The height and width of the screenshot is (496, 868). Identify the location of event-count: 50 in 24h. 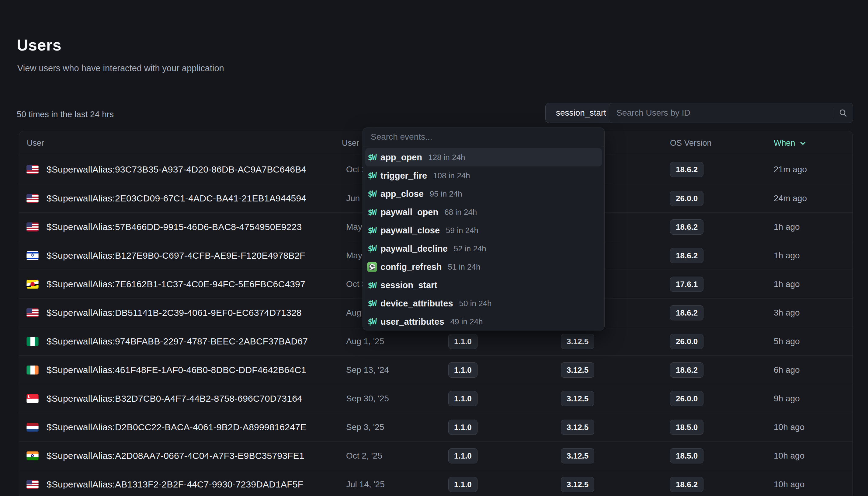
(476, 304).